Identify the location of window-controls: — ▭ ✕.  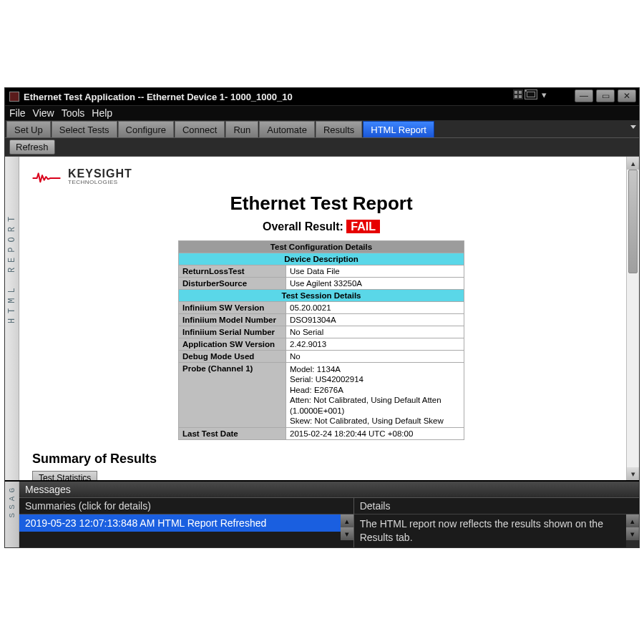
(605, 96).